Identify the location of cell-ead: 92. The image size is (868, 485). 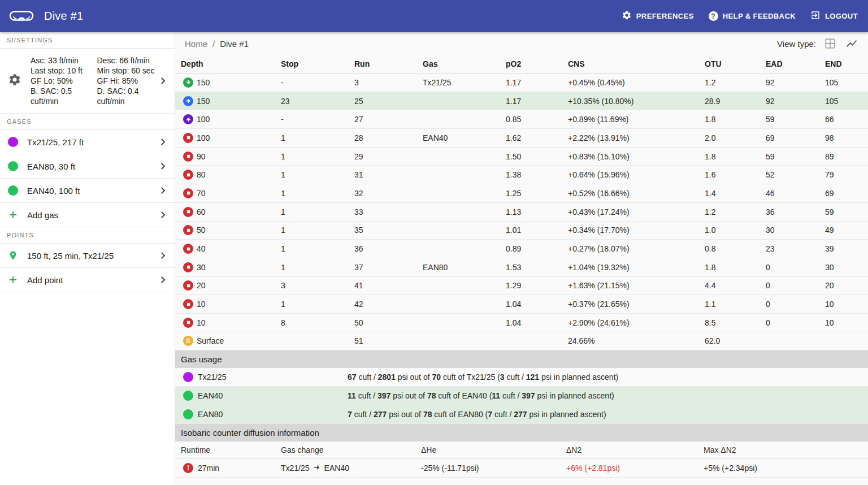
(796, 83).